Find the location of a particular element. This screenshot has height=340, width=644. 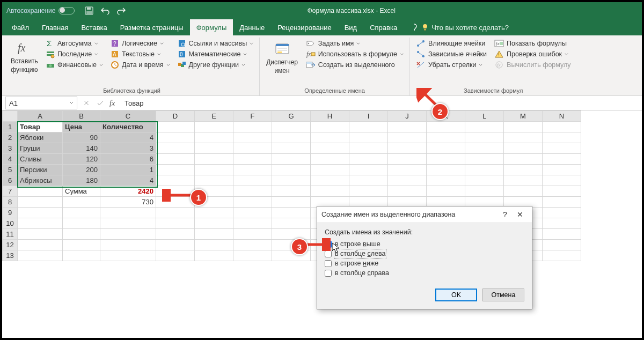

cell-G3 is located at coordinates (291, 149).